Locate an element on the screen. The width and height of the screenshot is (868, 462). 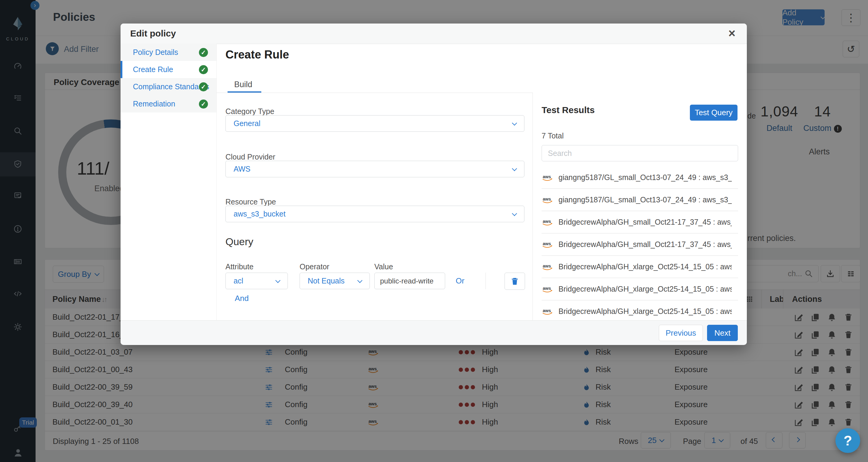
step-item: Policy Details ✓ is located at coordinates (168, 53).